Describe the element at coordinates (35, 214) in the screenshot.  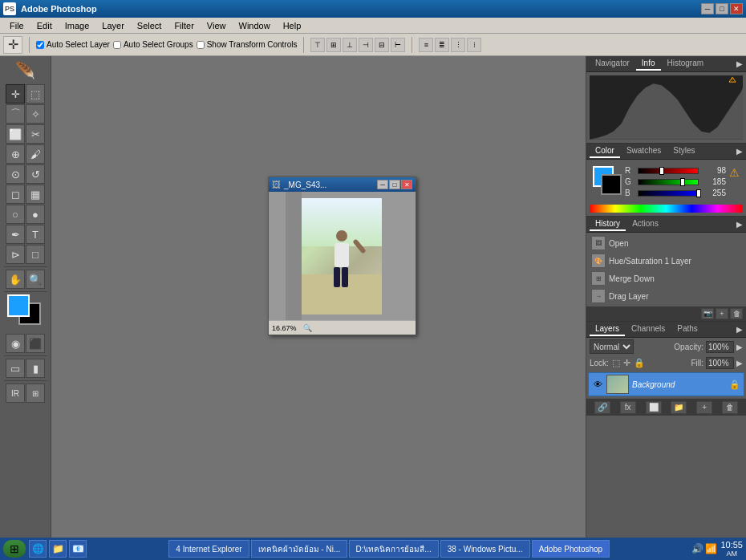
I see `burn-tool-button: ●` at that location.